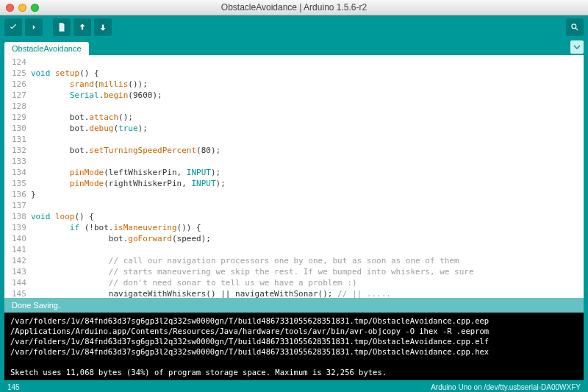  Describe the element at coordinates (103, 27) in the screenshot. I see `save-button` at that location.